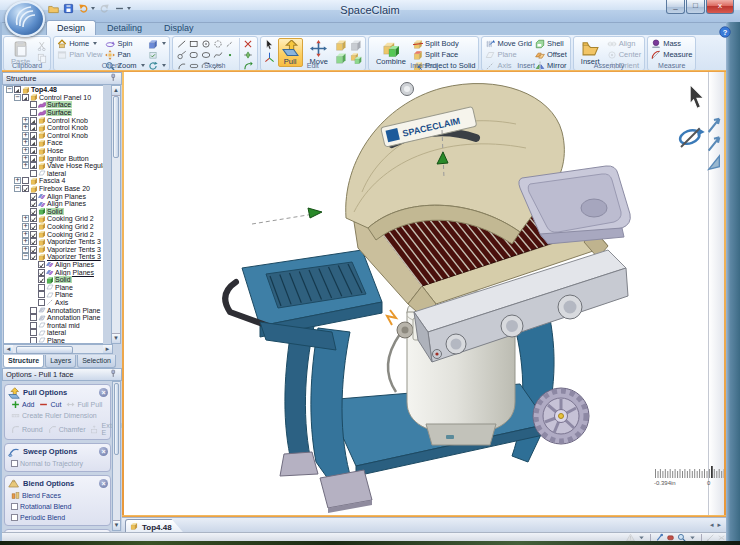 The width and height of the screenshot is (740, 545). What do you see at coordinates (54, 303) in the screenshot?
I see `tree-item: Axis` at bounding box center [54, 303].